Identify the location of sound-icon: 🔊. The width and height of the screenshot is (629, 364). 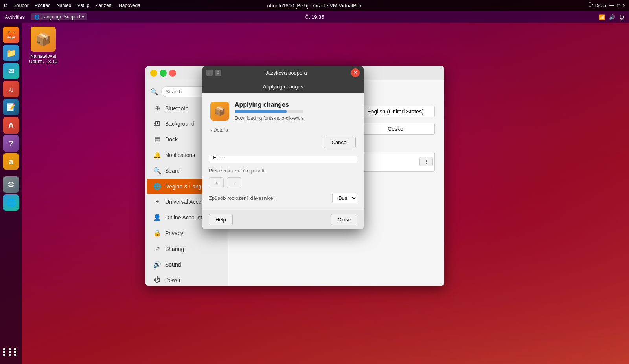
(157, 265).